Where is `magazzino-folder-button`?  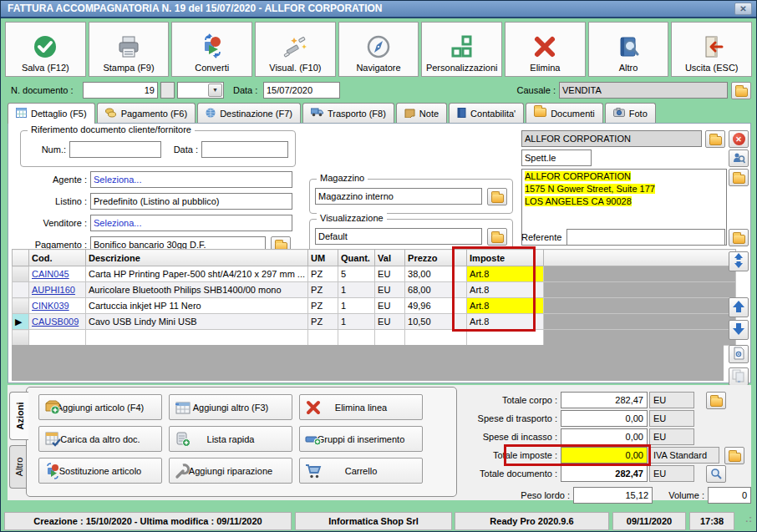
magazzino-folder-button is located at coordinates (497, 197).